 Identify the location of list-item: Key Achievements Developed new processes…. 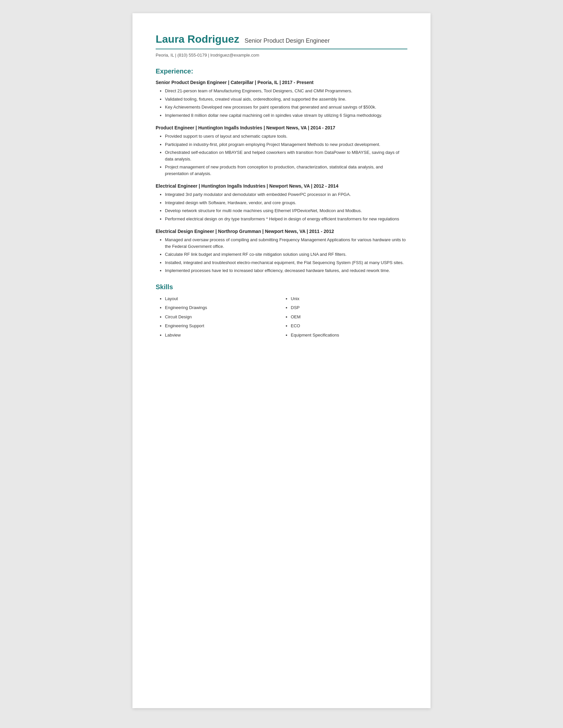
(286, 107).